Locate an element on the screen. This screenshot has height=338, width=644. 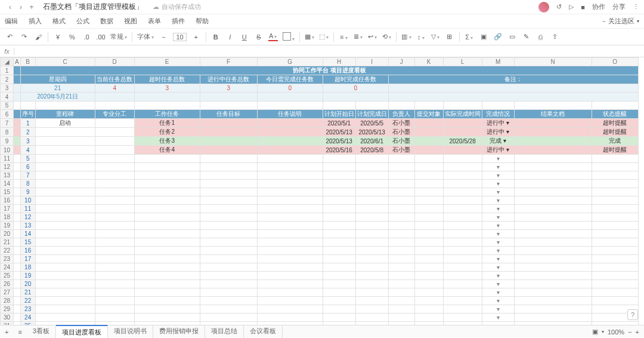
cell-actual: 2020/5/28 is located at coordinates (463, 141).